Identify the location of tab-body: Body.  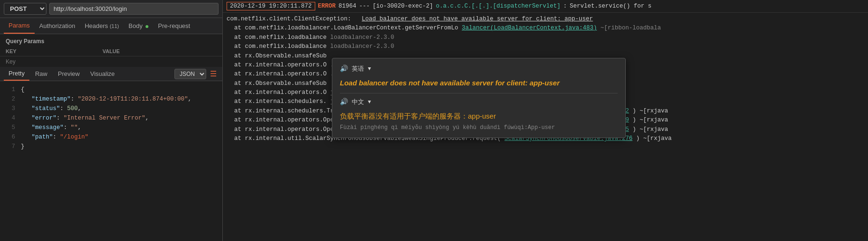
(138, 26).